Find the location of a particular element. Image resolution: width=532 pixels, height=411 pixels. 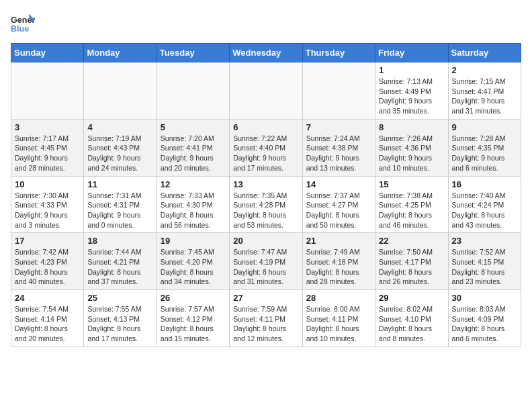

day-info: Sunrise: 7:40 AMSunset: 4:24 PMDaylight:… is located at coordinates (485, 211).